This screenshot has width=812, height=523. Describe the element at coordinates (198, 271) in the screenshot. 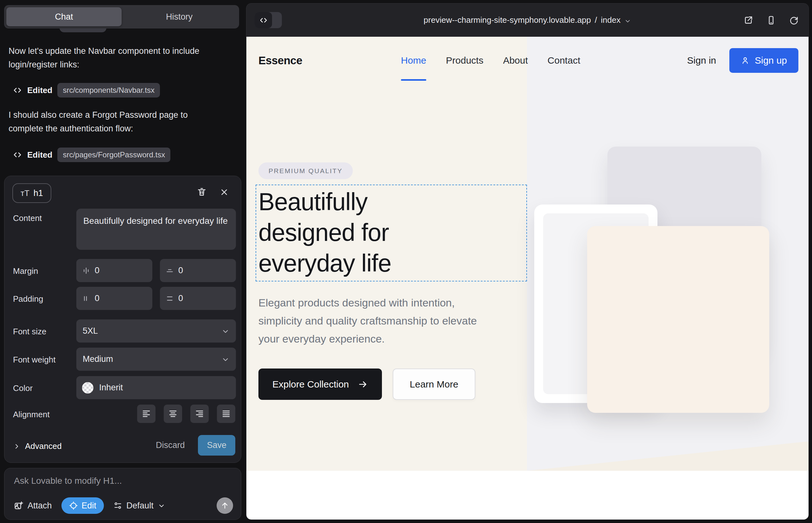

I see `margin-y-input: 0` at that location.